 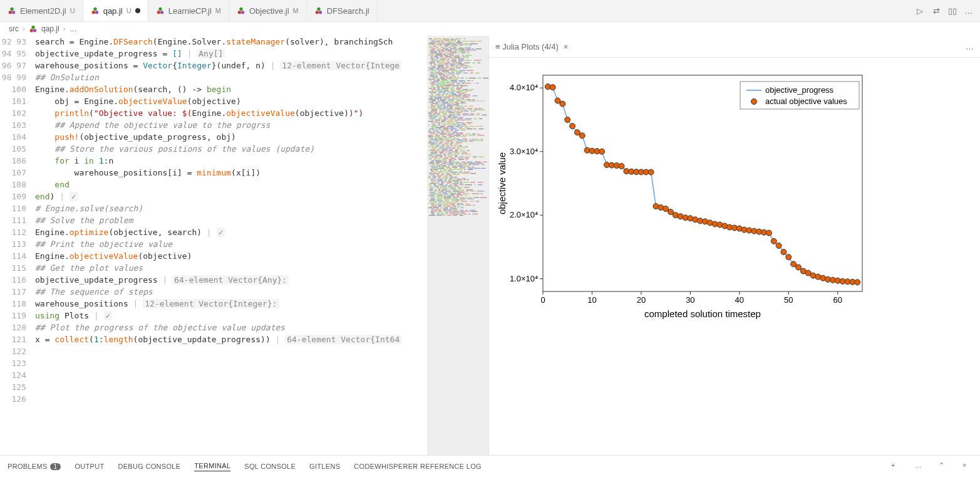 What do you see at coordinates (34, 466) in the screenshot?
I see `panel-tab-problems: PROBLEMS1` at bounding box center [34, 466].